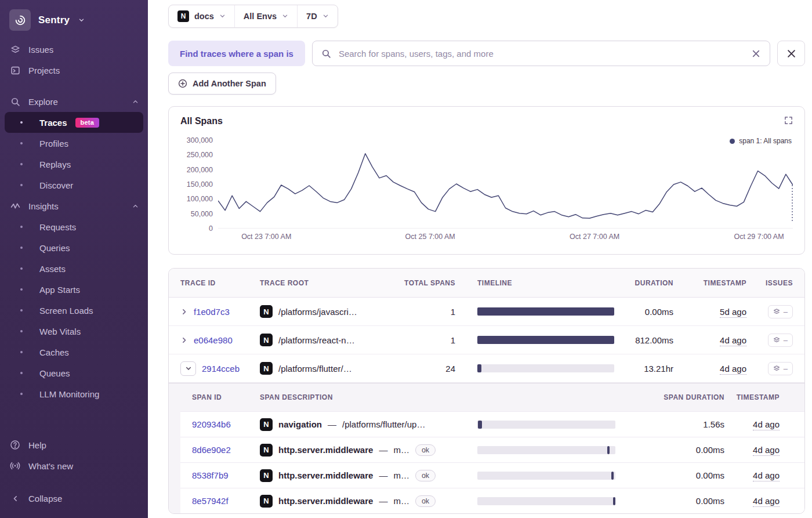  I want to click on span-search-input, so click(541, 53).